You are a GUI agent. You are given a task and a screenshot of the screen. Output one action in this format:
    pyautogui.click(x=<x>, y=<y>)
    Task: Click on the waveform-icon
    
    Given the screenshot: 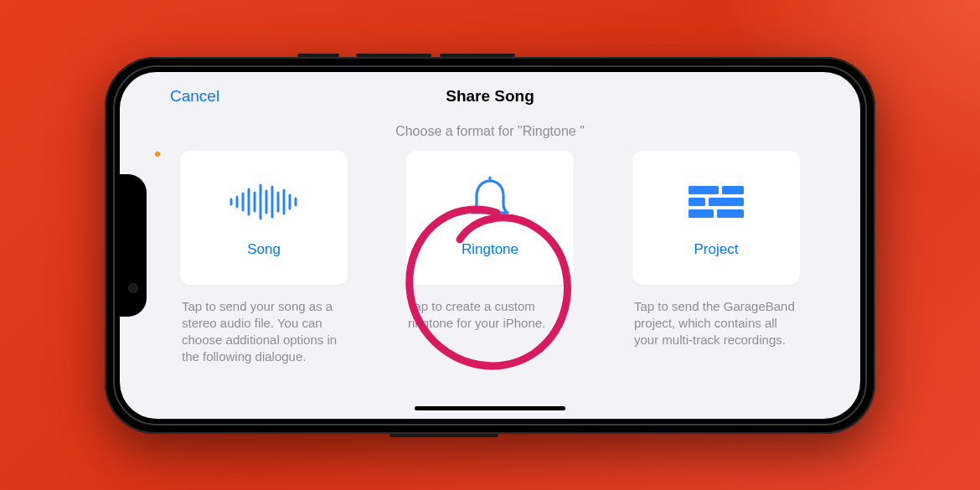 What is the action you would take?
    pyautogui.click(x=264, y=202)
    